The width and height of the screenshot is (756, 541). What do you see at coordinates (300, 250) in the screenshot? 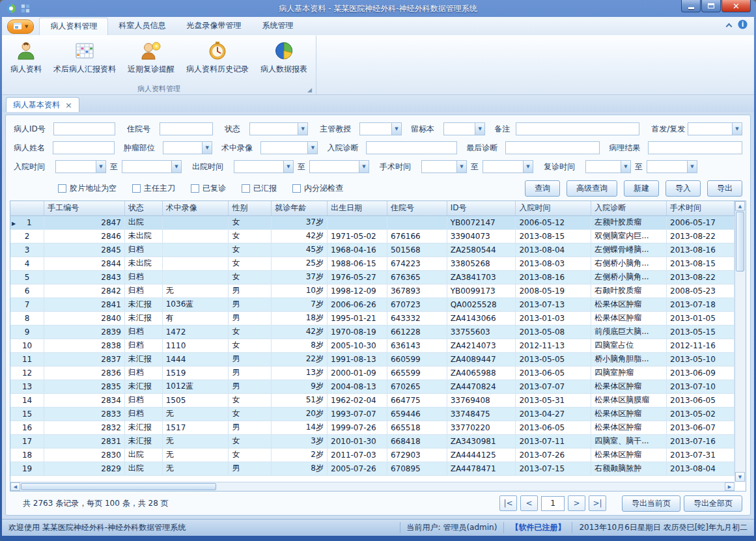
I see `table-cell: 45岁` at bounding box center [300, 250].